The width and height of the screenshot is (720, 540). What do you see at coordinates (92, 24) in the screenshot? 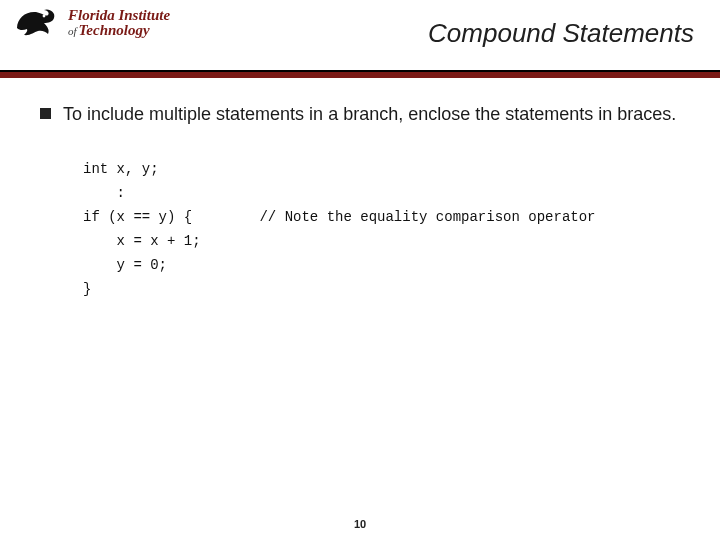
I see `institution-logo: Florida Institute ofTechnology` at bounding box center [92, 24].